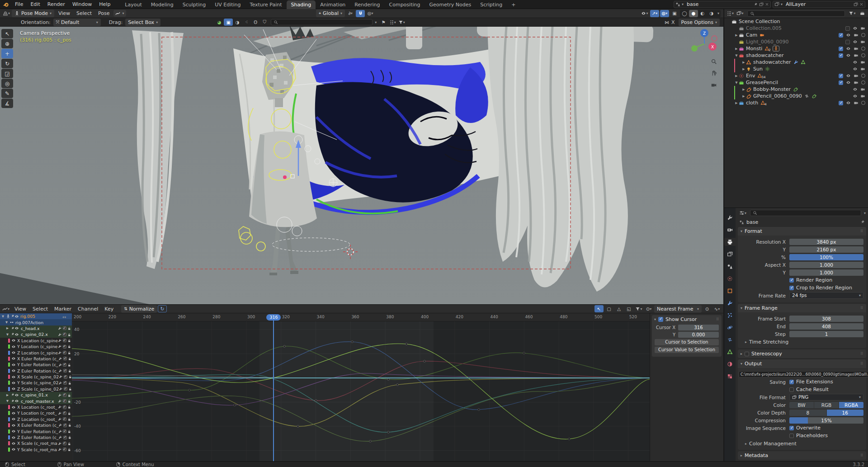  I want to click on proportional-editing: ◎▾, so click(370, 14).